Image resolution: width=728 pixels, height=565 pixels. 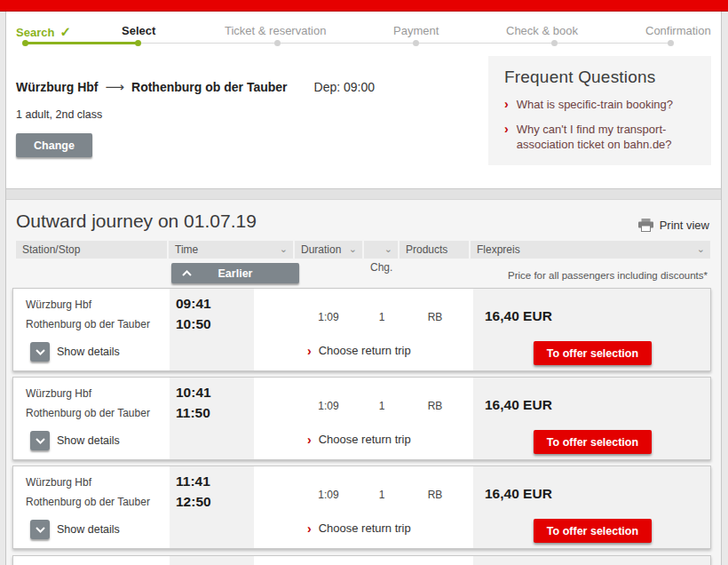 What do you see at coordinates (674, 226) in the screenshot?
I see `print-view-button: Print view` at bounding box center [674, 226].